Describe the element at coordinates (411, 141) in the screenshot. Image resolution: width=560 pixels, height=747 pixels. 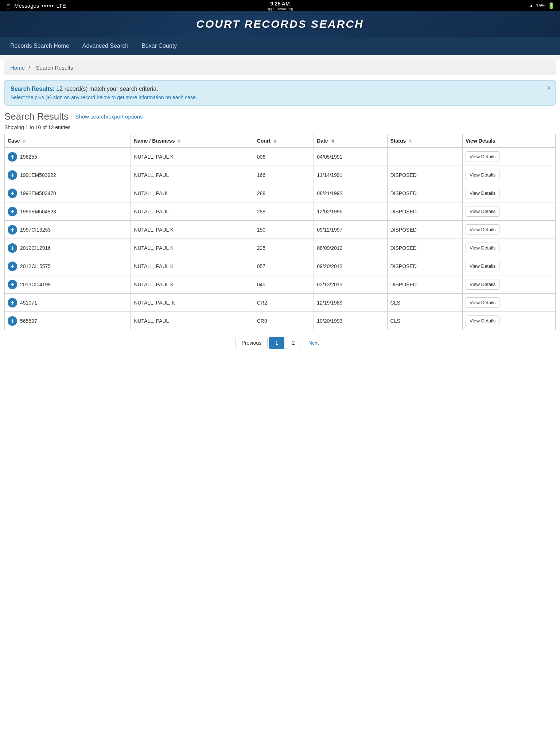
I see `sort-icon-status: ⇅` at that location.